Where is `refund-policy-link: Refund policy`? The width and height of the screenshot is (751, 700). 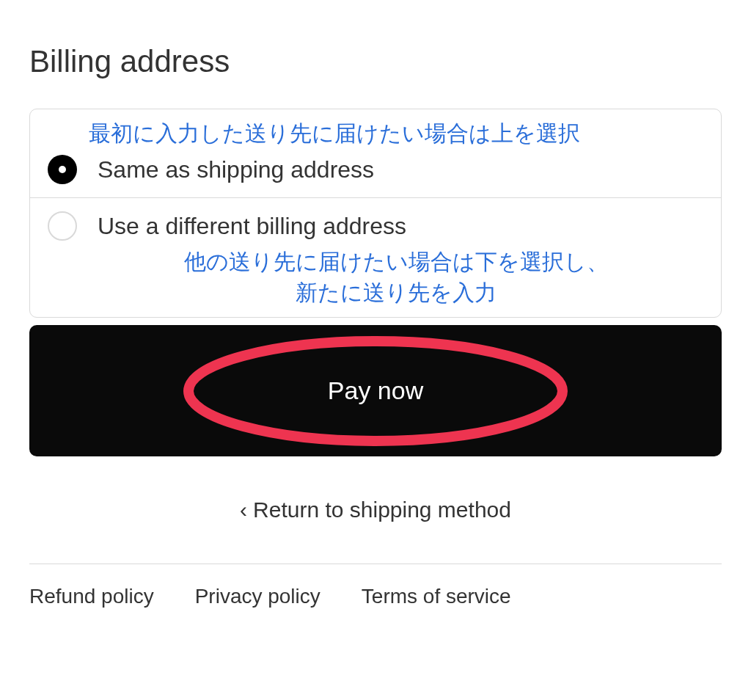
refund-policy-link: Refund policy is located at coordinates (92, 597).